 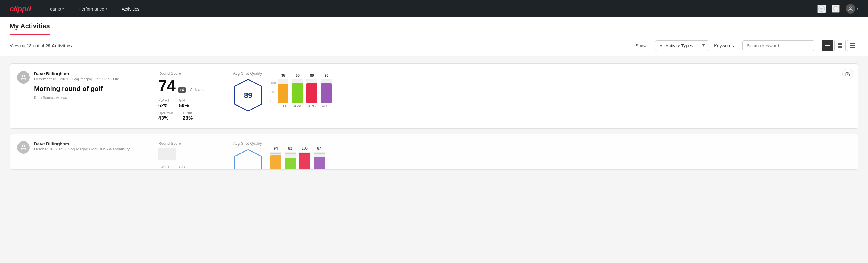 I want to click on card-shot-quality: Avg Shot Quality 89 100 50 0 85OTT, so click(x=305, y=92).